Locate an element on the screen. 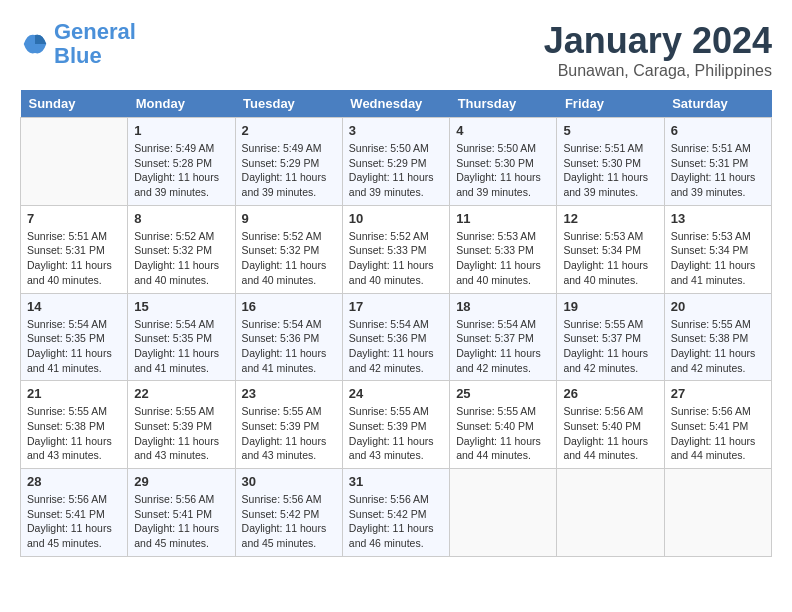 Image resolution: width=792 pixels, height=612 pixels. day-number: 18 is located at coordinates (503, 306).